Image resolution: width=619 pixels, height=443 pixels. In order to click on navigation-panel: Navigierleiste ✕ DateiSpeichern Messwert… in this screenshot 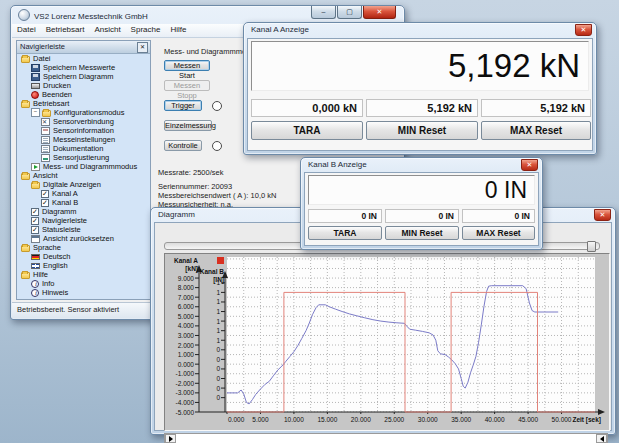, I will do `click(84, 170)`.